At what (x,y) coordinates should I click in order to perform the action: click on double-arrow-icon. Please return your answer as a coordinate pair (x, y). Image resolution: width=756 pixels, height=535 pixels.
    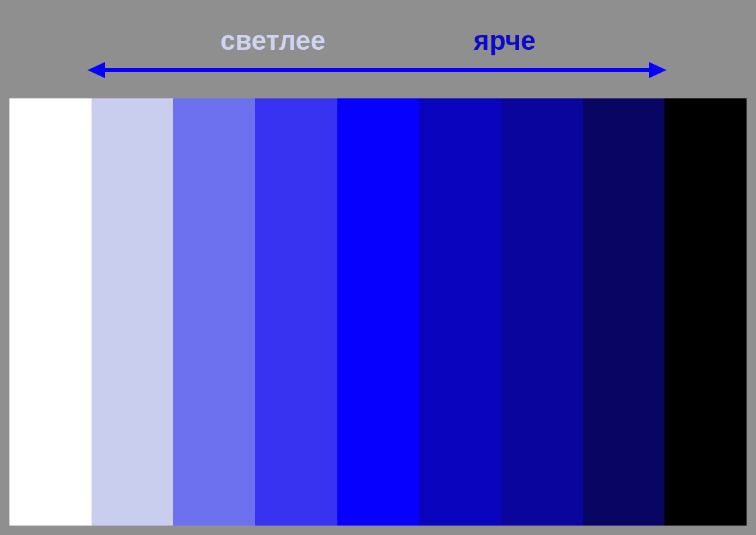
    Looking at the image, I should click on (377, 70).